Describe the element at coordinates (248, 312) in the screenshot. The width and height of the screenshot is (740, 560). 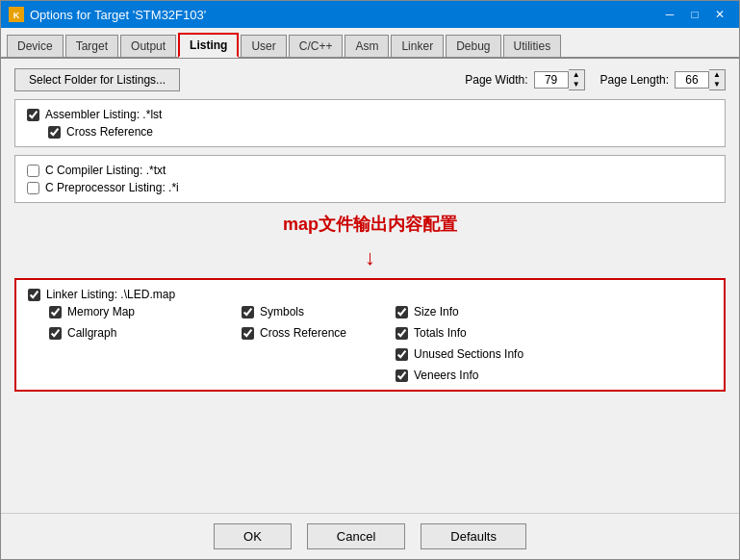
I see `symbols-checkbox` at that location.